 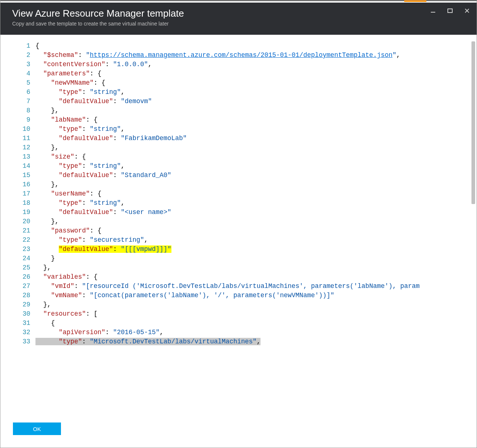 I want to click on line-number: 29, so click(x=16, y=305).